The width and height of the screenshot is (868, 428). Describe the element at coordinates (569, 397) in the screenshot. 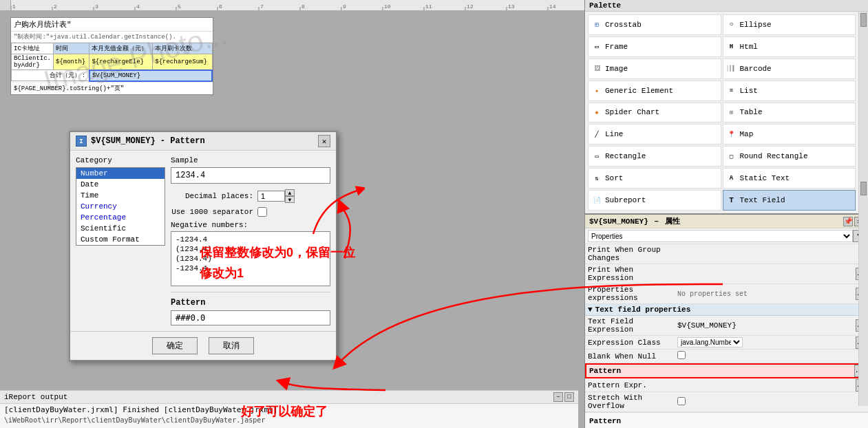

I see `output-maximize: □` at that location.